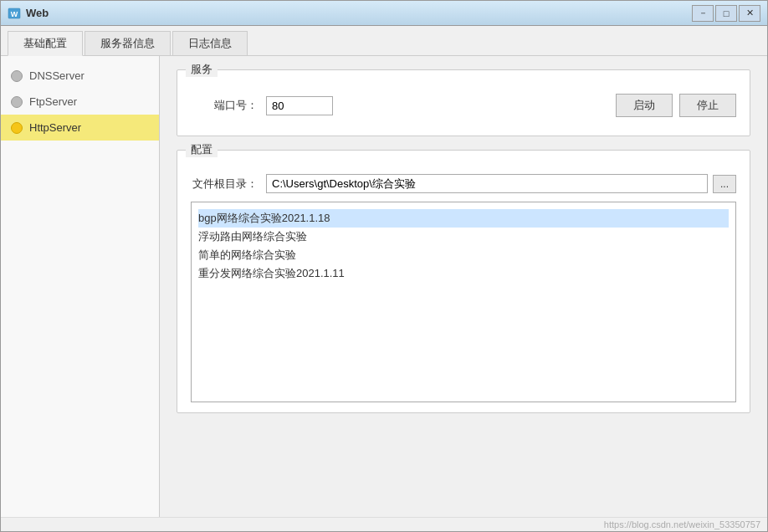 The height and width of the screenshot is (532, 768). What do you see at coordinates (384, 41) in the screenshot?
I see `tab-bar: 基础配置 服务器信息 日志信息` at bounding box center [384, 41].